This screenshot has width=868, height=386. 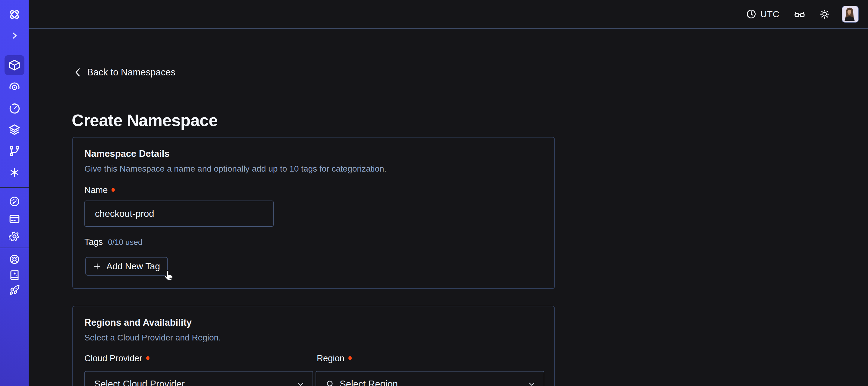 What do you see at coordinates (448, 14) in the screenshot?
I see `top-header: UTC` at bounding box center [448, 14].